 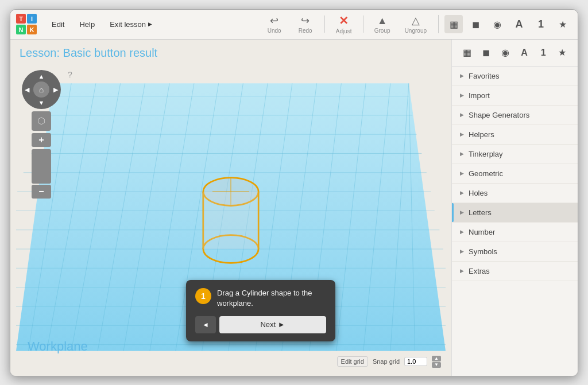 What do you see at coordinates (305, 21) in the screenshot?
I see `redo-icon: ↪` at bounding box center [305, 21].